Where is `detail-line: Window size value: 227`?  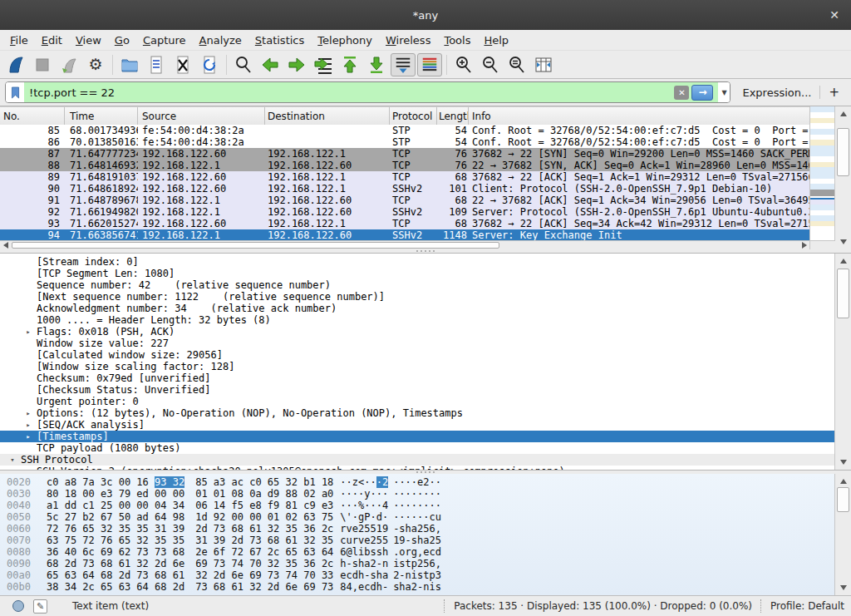
detail-line: Window size value: 227 is located at coordinates (417, 343).